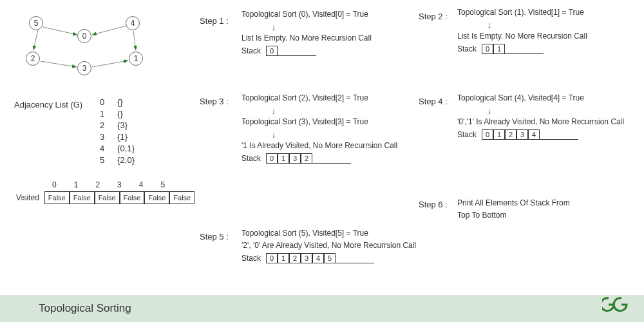  I want to click on graph-node: 0, so click(84, 36).